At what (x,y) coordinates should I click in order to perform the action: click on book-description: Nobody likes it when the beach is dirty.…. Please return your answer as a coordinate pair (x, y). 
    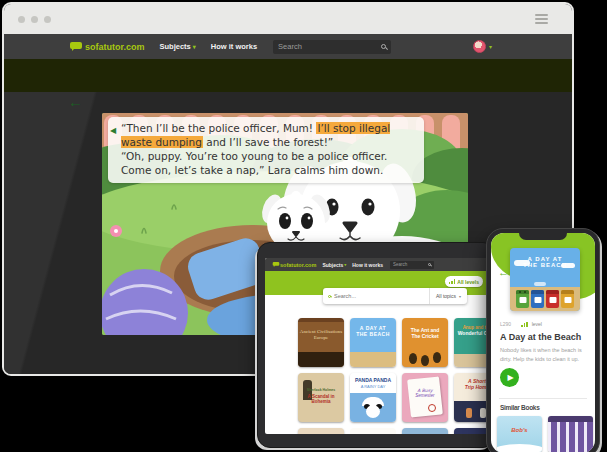
    Looking at the image, I should click on (545, 354).